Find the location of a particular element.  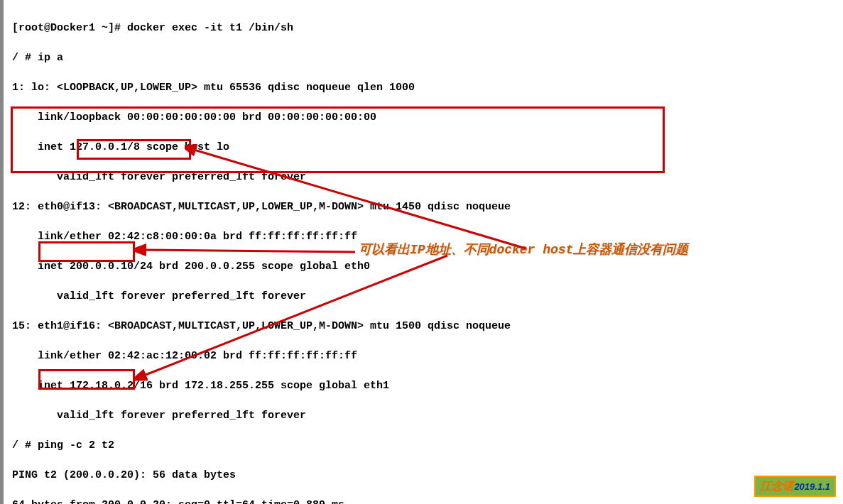

terminal-line: 1: lo: <LOOPBACK,UP,LOWER_UP> mtu 65536 … is located at coordinates (423, 88).